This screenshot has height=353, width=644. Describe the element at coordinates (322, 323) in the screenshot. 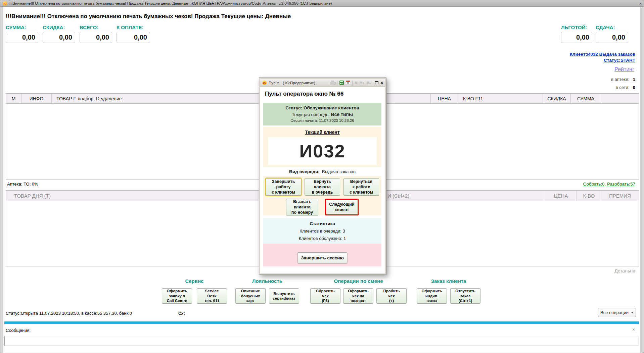

I see `separator-bar` at that location.